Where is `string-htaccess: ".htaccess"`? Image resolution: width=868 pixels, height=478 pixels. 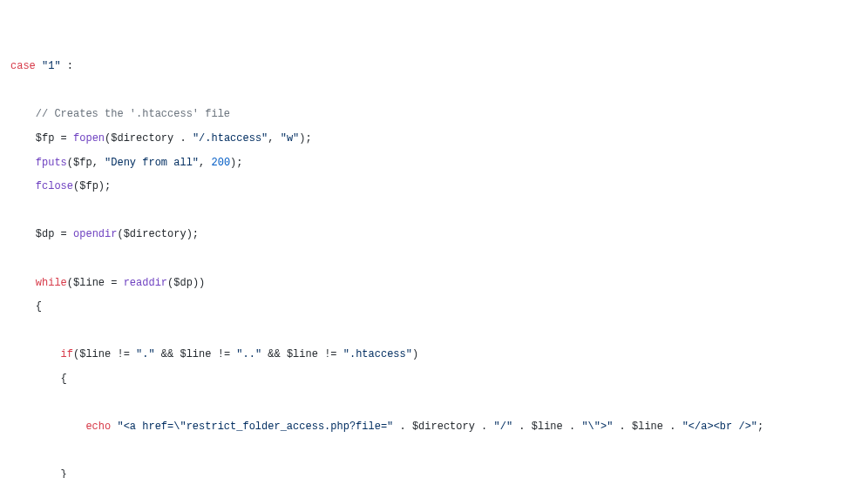 string-htaccess: ".htaccess" is located at coordinates (378, 354).